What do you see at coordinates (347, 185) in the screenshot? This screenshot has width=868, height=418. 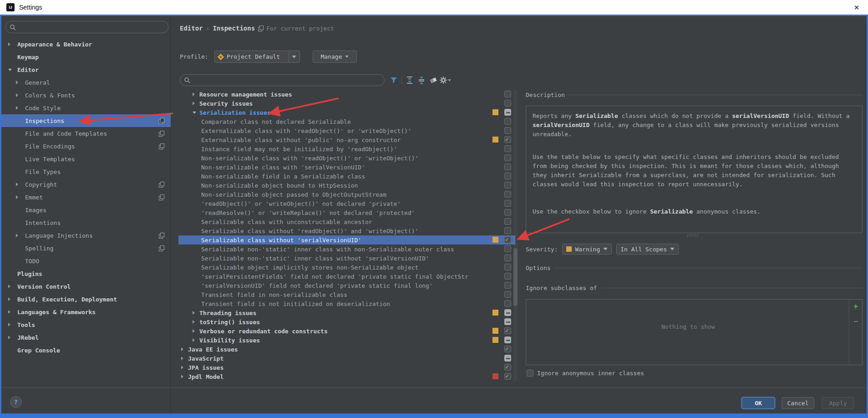 I see `tree-row-non-serializable-object-bound-to-httpsession: Non-serializable object bound to HttpSes…` at bounding box center [347, 185].